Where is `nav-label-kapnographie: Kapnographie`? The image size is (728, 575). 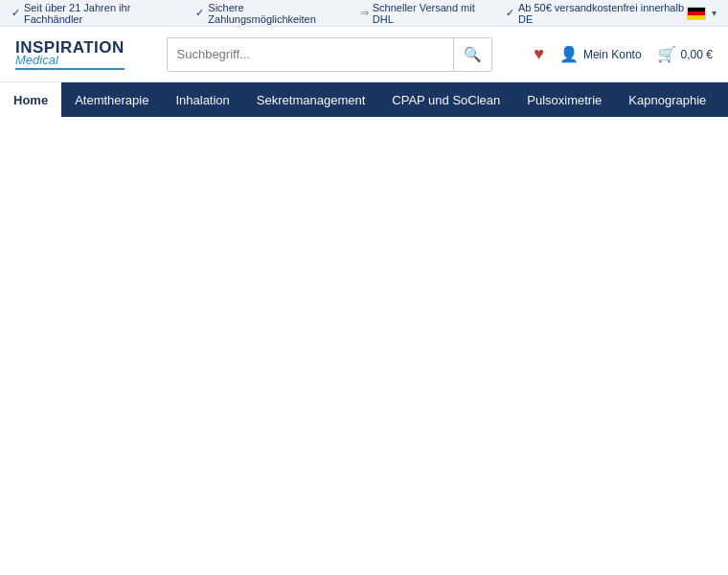 nav-label-kapnographie: Kapnographie is located at coordinates (667, 100).